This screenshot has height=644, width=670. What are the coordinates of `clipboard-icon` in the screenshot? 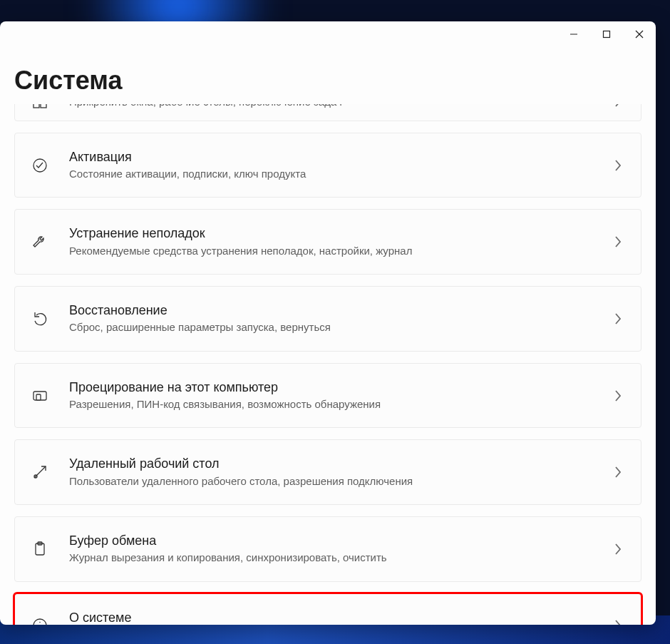 It's located at (40, 549).